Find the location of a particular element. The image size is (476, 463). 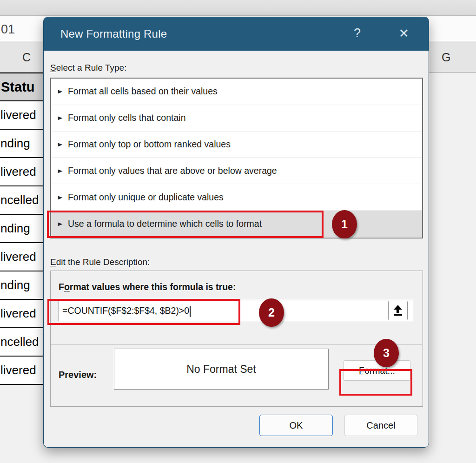

annotation-badge-step3: 3 is located at coordinates (386, 353).